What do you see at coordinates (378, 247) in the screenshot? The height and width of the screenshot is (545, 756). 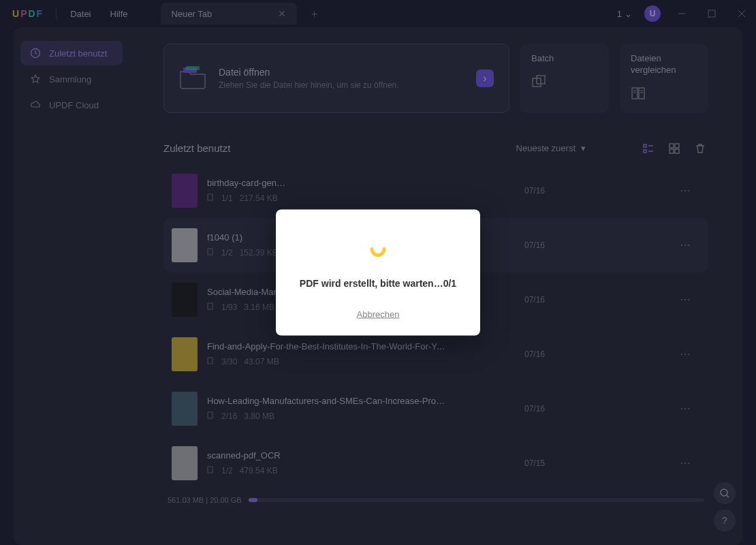 I see `spinner-icon` at bounding box center [378, 247].